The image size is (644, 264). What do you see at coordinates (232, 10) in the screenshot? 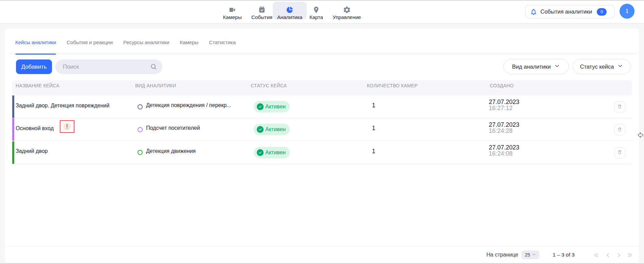
I see `camera-icon` at bounding box center [232, 10].